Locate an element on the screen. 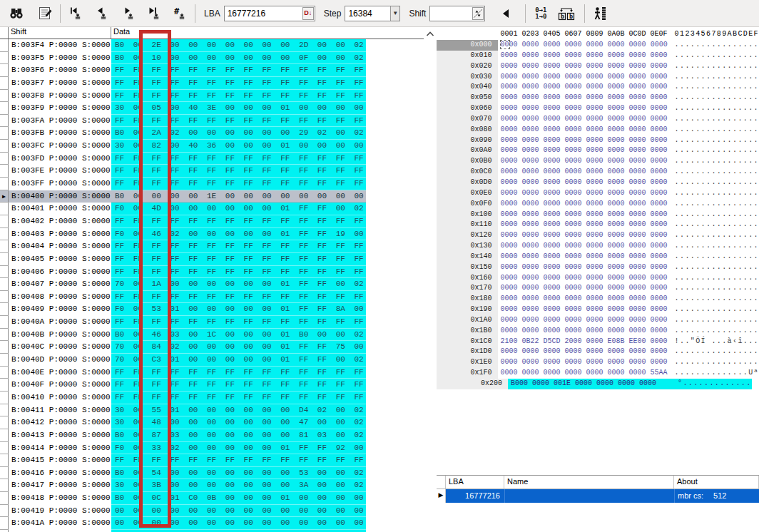 Image resolution: width=759 pixels, height=532 pixels. sector-row: B:003F6 P:0000 S:0000FF FF FF FF FF FF F… is located at coordinates (212, 71).